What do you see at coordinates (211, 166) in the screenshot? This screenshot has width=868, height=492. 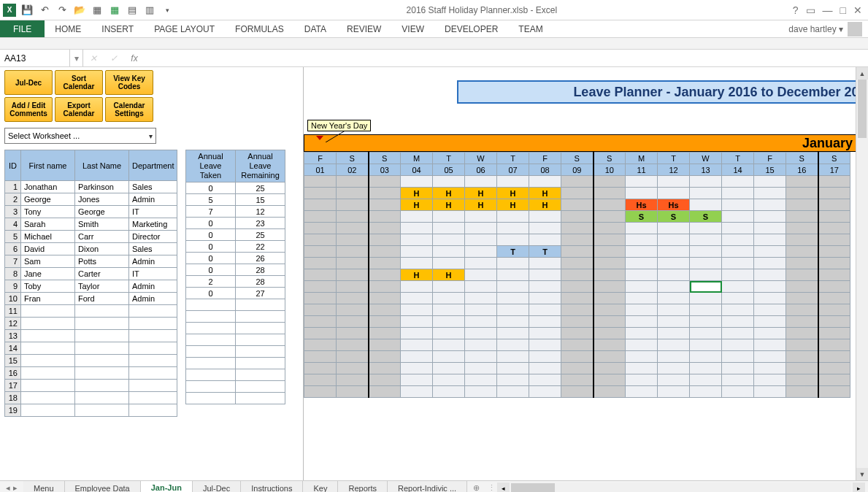 I see `col-leave-taken: Annual Leave Taken` at bounding box center [211, 166].